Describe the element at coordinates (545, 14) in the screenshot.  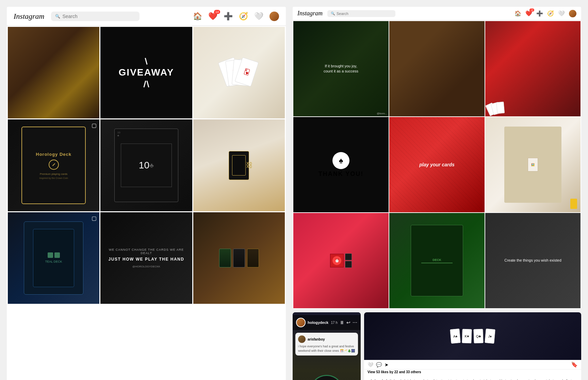
I see `mini-nav-icons: 🏠 ❤️ 14 ➕ 🧭 🤍` at that location.